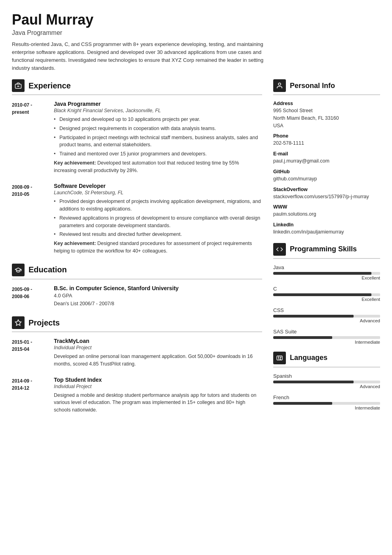 This screenshot has height=555, width=392. Describe the element at coordinates (280, 249) in the screenshot. I see `programming-skills-icon` at that location.